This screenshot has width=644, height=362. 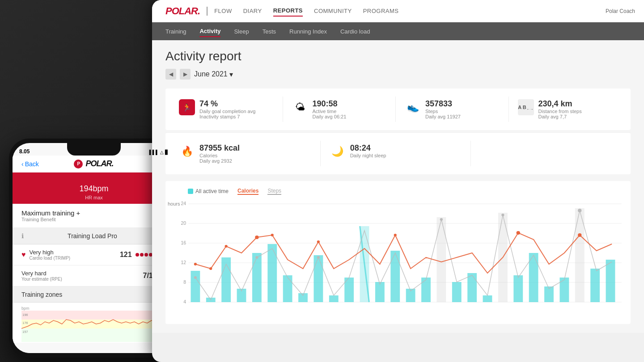 I want to click on svg-text: 157, so click(x=25, y=332).